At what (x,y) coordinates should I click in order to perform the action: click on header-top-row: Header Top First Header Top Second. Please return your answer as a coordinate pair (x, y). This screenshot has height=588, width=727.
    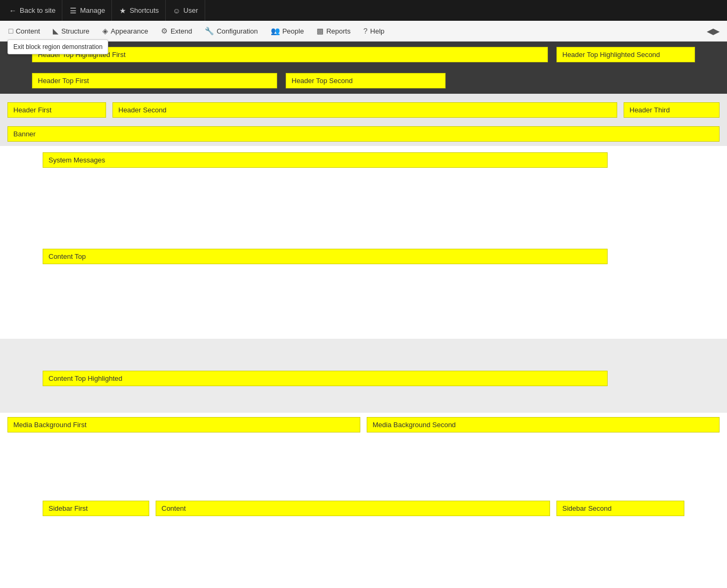
    Looking at the image, I should click on (364, 81).